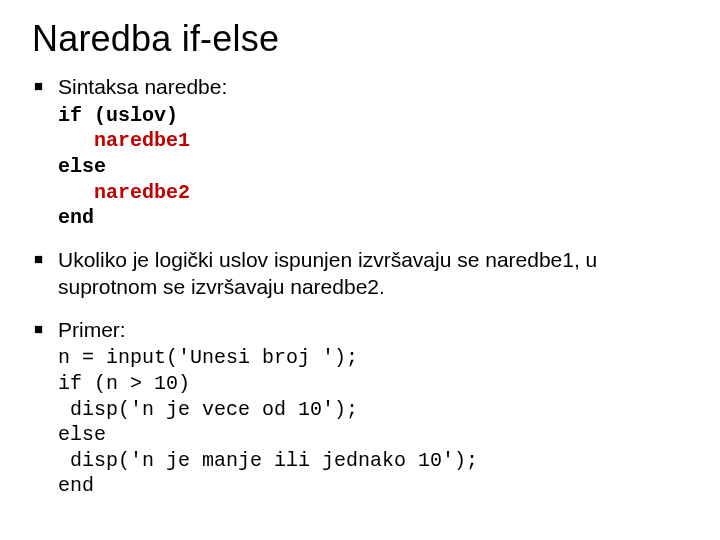 This screenshot has height=540, width=720. What do you see at coordinates (142, 86) in the screenshot?
I see `bullet-syntax-lead: Sintaksa naredbe:` at bounding box center [142, 86].